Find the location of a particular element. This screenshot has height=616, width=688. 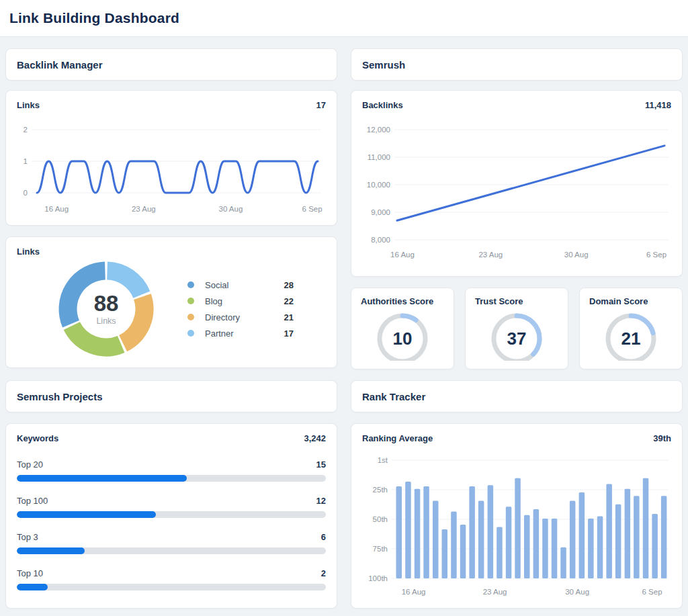

svg-text: 11,000 is located at coordinates (379, 157).